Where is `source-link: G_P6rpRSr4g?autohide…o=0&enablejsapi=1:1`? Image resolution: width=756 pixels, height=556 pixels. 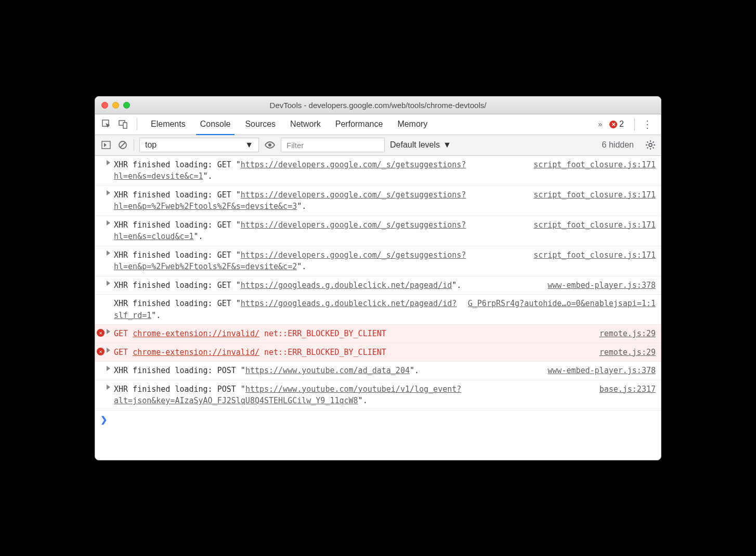 source-link: G_P6rpRSr4g?autohide…o=0&enablejsapi=1:1 is located at coordinates (562, 303).